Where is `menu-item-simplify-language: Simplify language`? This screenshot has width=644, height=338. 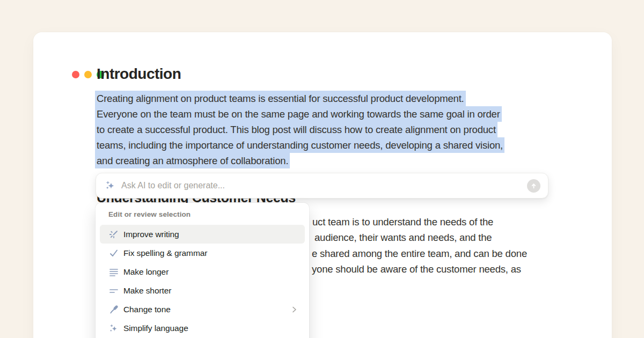
menu-item-simplify-language: Simplify language is located at coordinates (202, 328).